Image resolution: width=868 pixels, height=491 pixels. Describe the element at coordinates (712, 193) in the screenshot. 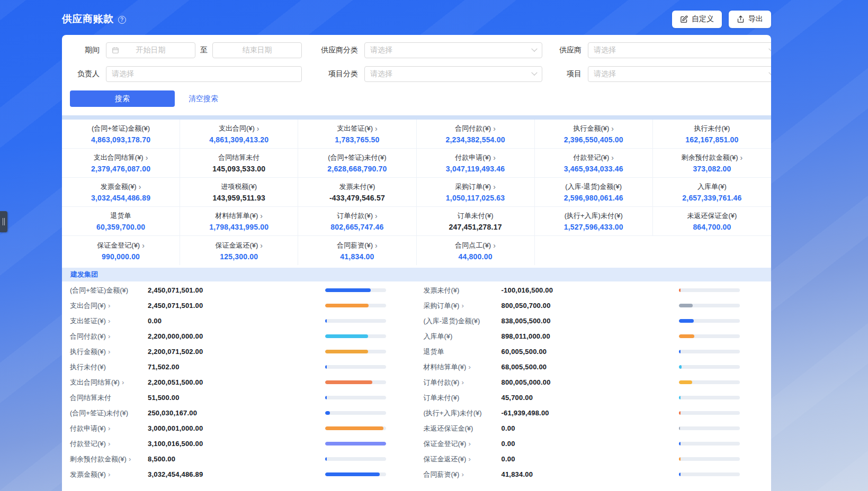

I see `stat-cell: 入库单(¥)2,657,339,761.46` at that location.